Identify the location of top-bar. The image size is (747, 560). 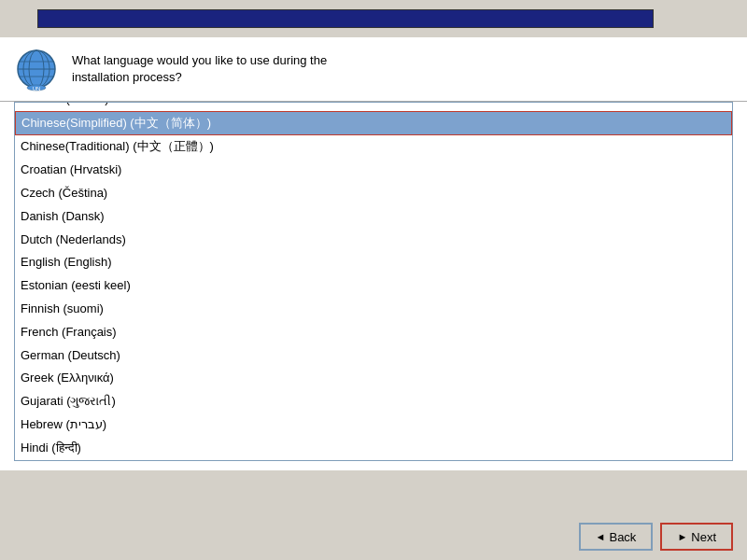
(374, 19).